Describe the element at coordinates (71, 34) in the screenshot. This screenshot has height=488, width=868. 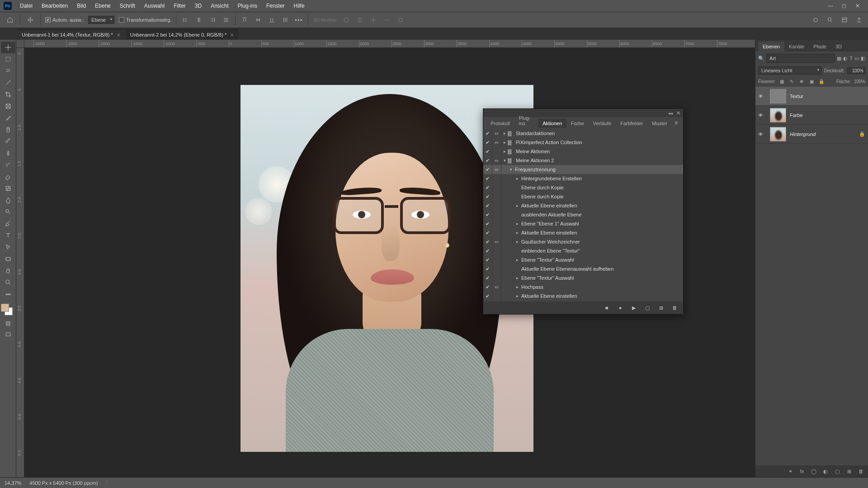
I see `document-tab: Unbenannt-1 bei 14,4% (Textur, RGB/8) *✕` at that location.